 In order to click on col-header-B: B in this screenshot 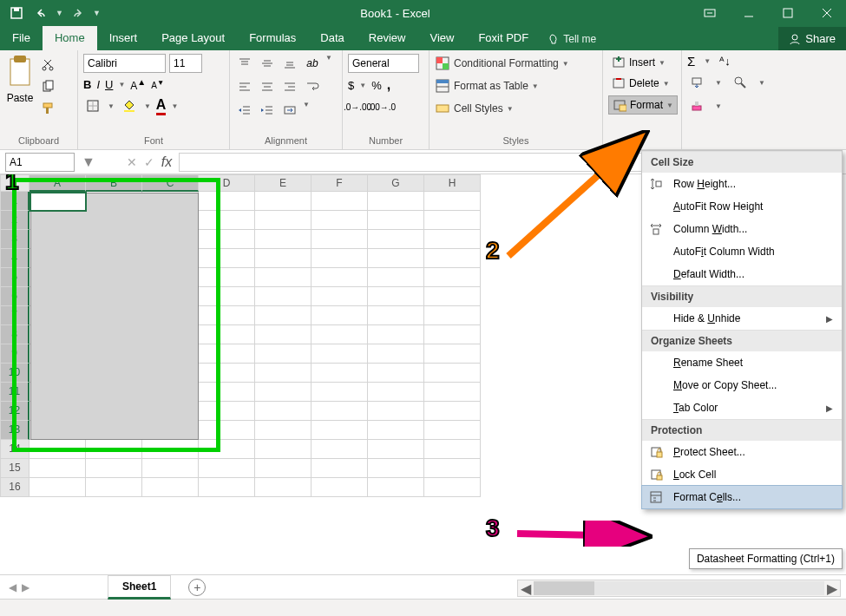, I will do `click(115, 183)`.